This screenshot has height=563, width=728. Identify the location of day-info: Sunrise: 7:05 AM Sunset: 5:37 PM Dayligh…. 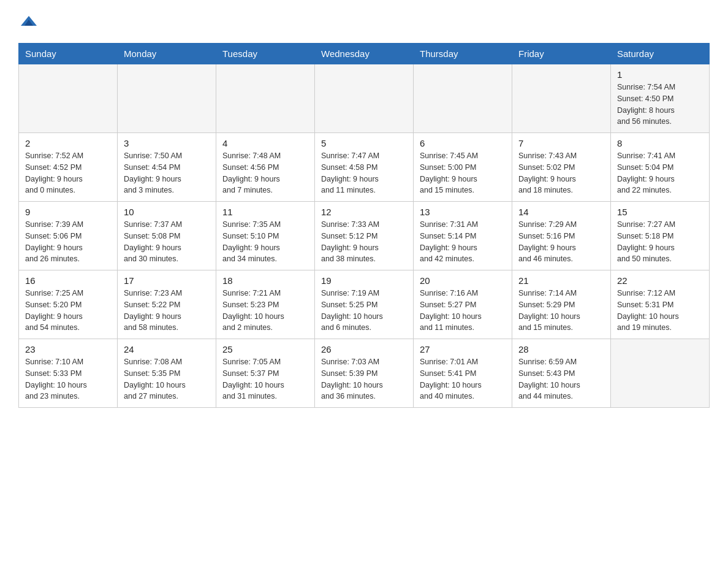
(265, 379).